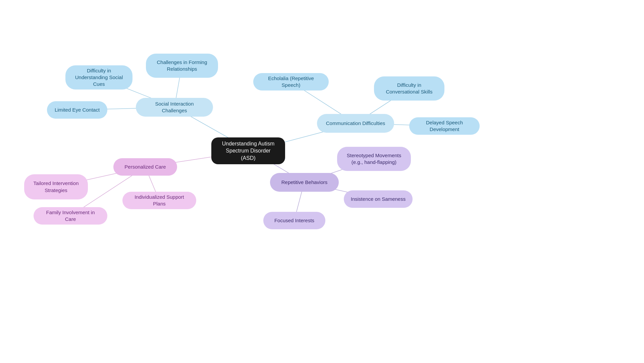  I want to click on communication-diff-label: Communication Difficulties, so click(356, 123).